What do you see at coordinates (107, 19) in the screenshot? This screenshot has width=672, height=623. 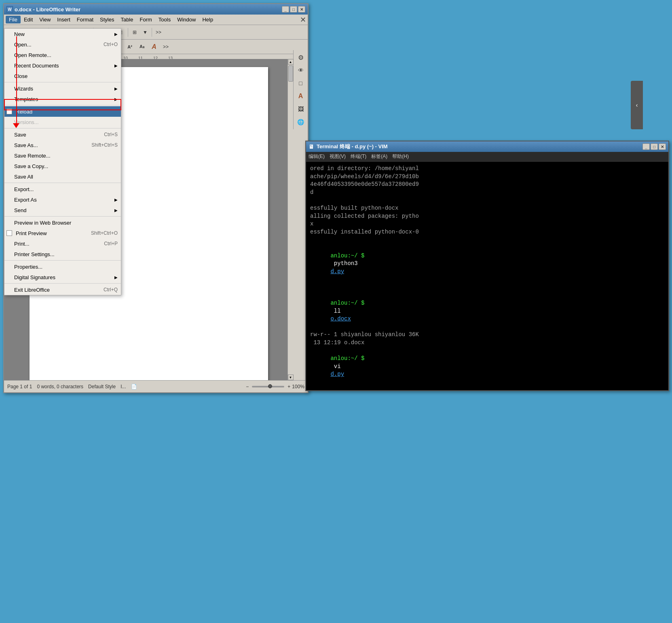 I see `menu-styles: Styles` at bounding box center [107, 19].